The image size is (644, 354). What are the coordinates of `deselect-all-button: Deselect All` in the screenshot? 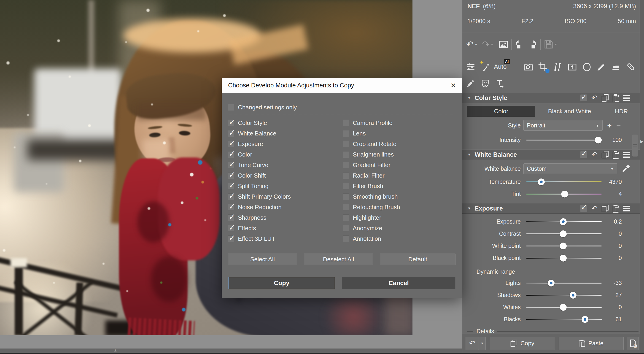 It's located at (338, 259).